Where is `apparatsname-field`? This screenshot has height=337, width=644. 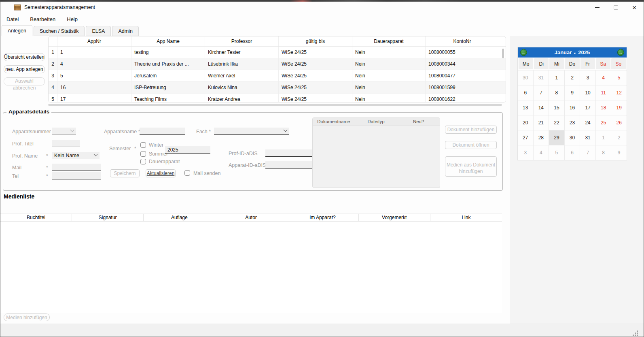 apparatsname-field is located at coordinates (162, 131).